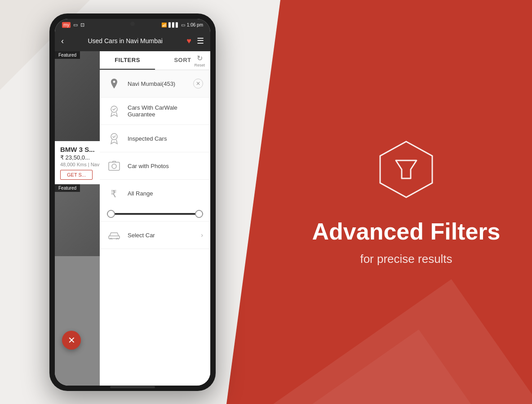 This screenshot has width=532, height=404. Describe the element at coordinates (72, 340) in the screenshot. I see `fab-icon: ✕` at that location.